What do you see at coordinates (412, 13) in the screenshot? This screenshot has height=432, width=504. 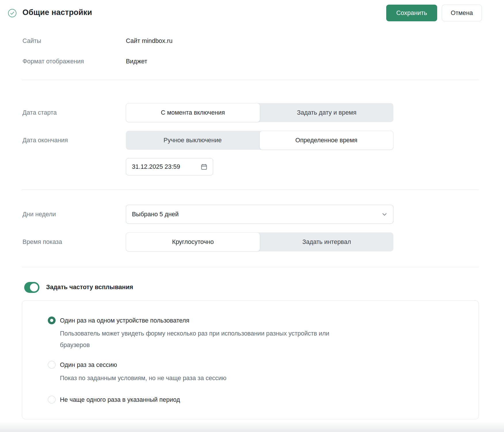 I see `save-button: Сохранить` at bounding box center [412, 13].